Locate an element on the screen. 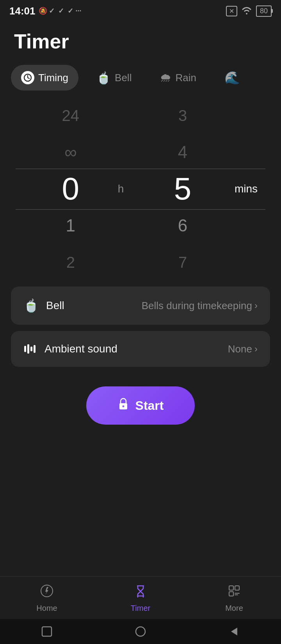 Image resolution: width=281 pixels, height=644 pixels. wave-icon: 🌊 is located at coordinates (232, 78).